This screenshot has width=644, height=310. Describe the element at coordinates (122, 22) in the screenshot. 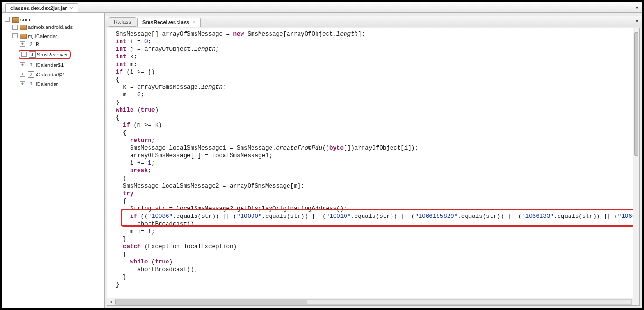

I see `editor-tab-label: R.class` at that location.